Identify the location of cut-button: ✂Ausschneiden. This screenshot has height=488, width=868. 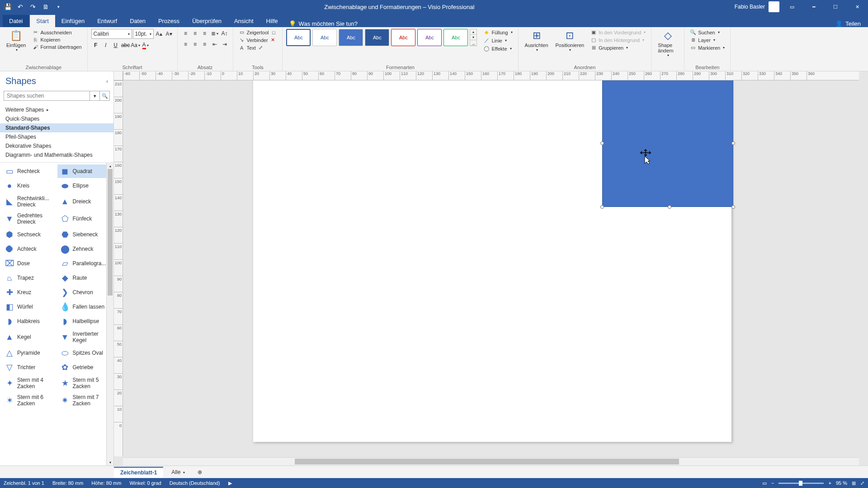
(57, 33).